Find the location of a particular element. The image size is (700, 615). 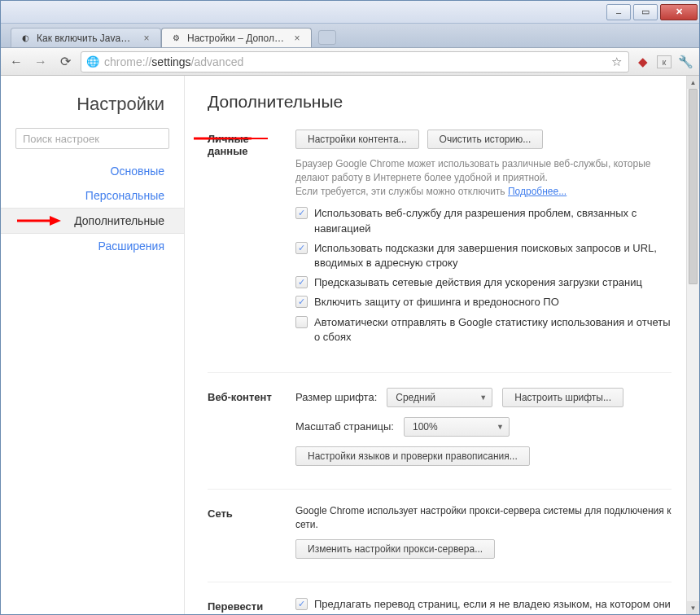

tab-active: ⚙ Настройки – Дополнительн × is located at coordinates (236, 37).